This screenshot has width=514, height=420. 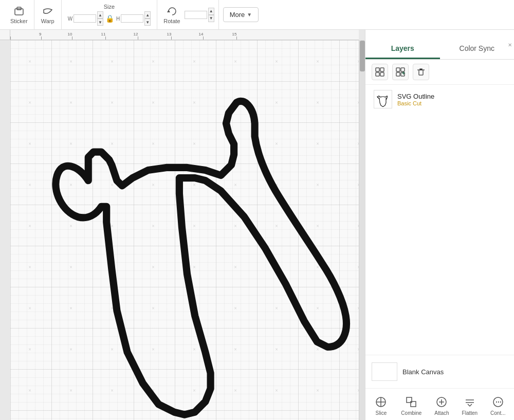 What do you see at coordinates (48, 14) in the screenshot?
I see `toolbar-warp-section: Warp` at bounding box center [48, 14].